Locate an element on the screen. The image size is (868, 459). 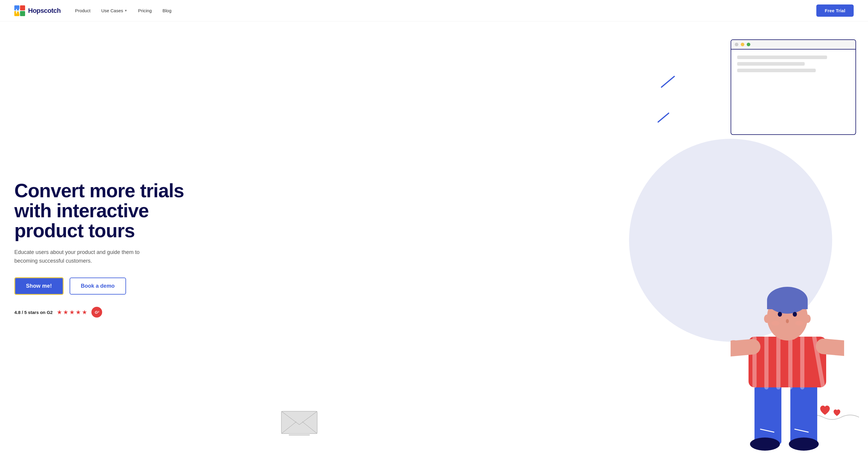
logo-text: Hopscotch is located at coordinates (44, 11).